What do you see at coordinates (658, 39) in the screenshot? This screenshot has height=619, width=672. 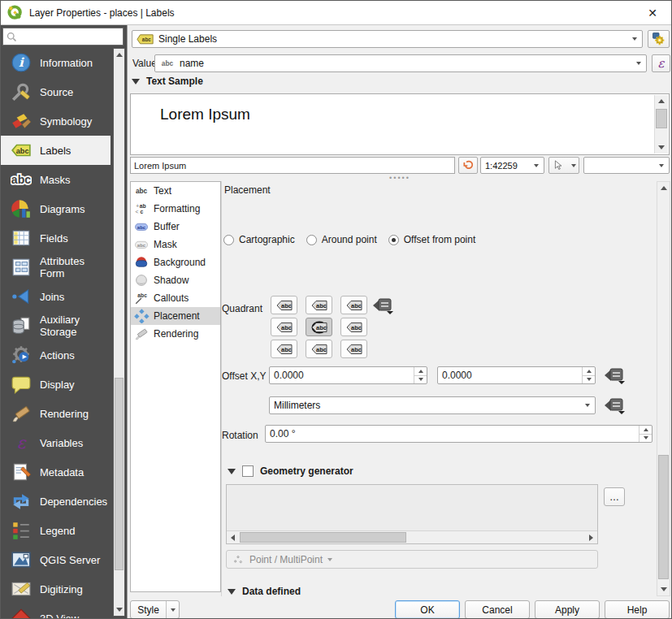 I see `automated-placement-settings-button` at bounding box center [658, 39].